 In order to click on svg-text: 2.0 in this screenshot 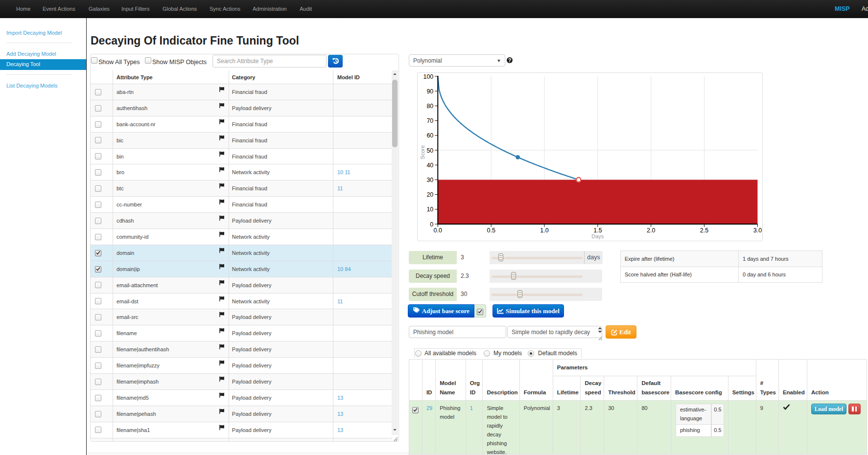, I will do `click(651, 230)`.